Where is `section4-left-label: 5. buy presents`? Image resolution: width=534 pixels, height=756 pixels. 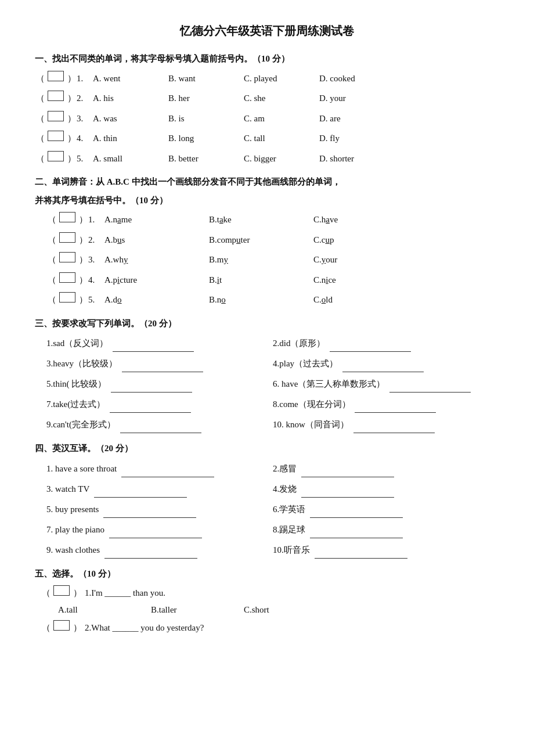
section4-left-label: 5. buy presents is located at coordinates (73, 509).